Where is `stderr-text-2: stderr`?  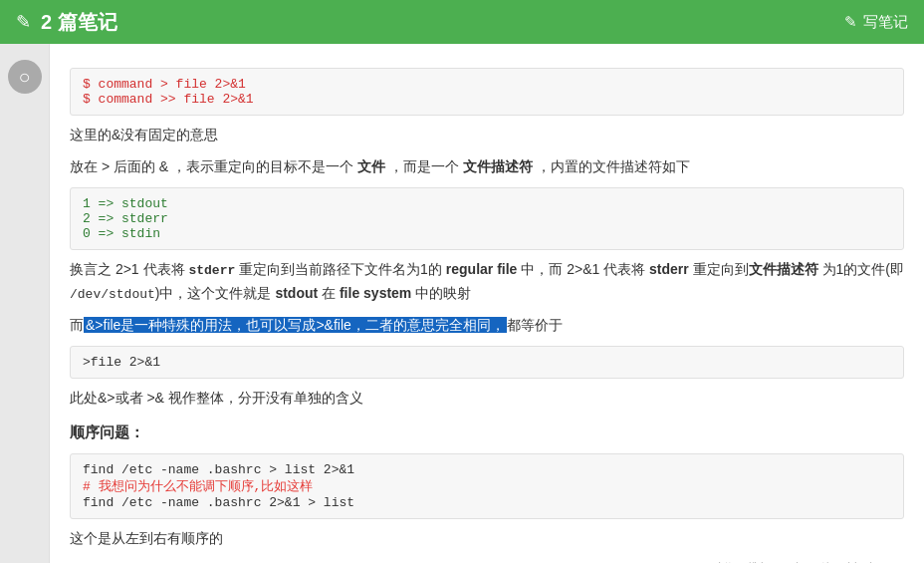
stderr-text-2: stderr is located at coordinates (669, 269).